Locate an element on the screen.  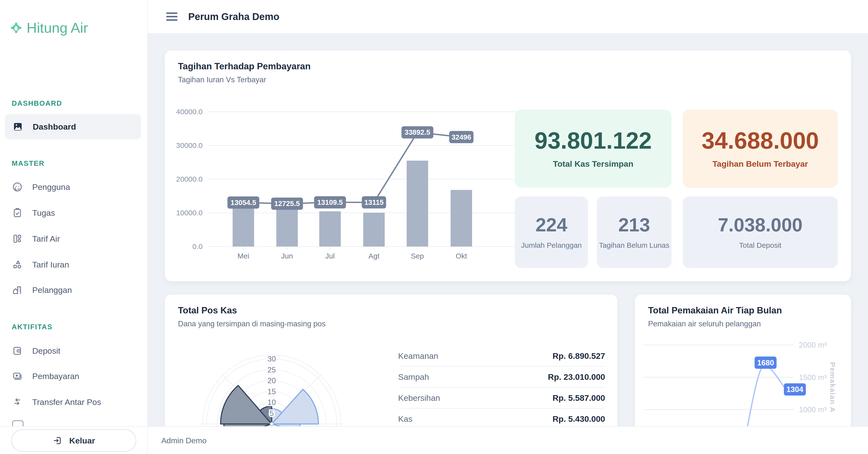
stat-value: 224 is located at coordinates (551, 225).